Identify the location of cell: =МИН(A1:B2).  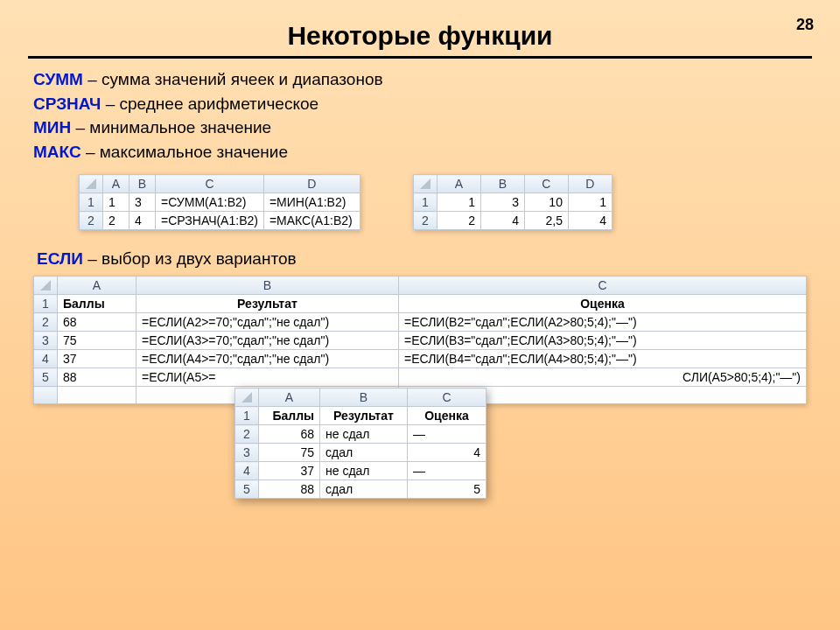
(312, 203).